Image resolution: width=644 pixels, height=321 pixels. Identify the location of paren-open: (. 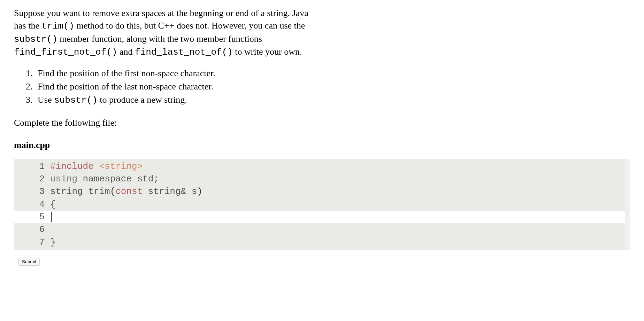
(113, 191).